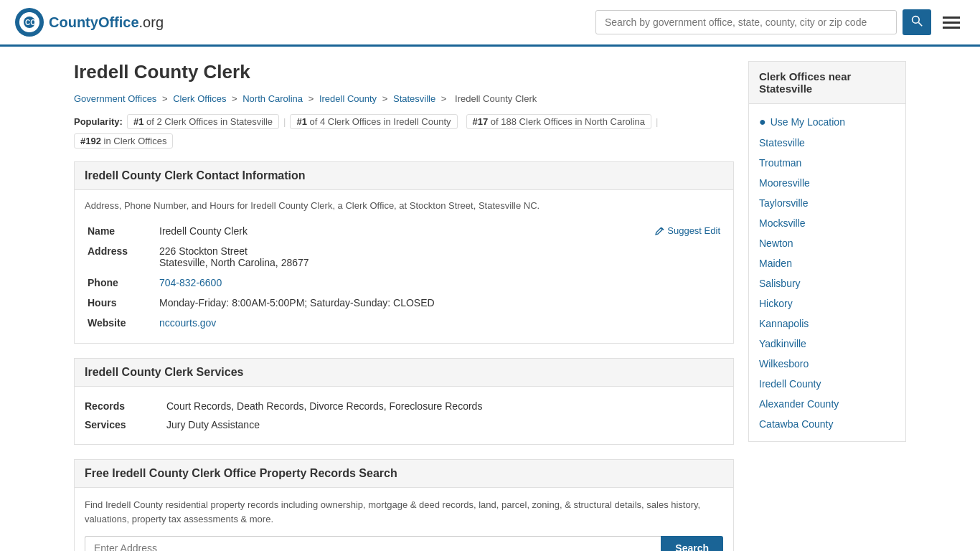 The width and height of the screenshot is (980, 551). Describe the element at coordinates (404, 72) in the screenshot. I see `page-title: Iredell County Clerk` at that location.